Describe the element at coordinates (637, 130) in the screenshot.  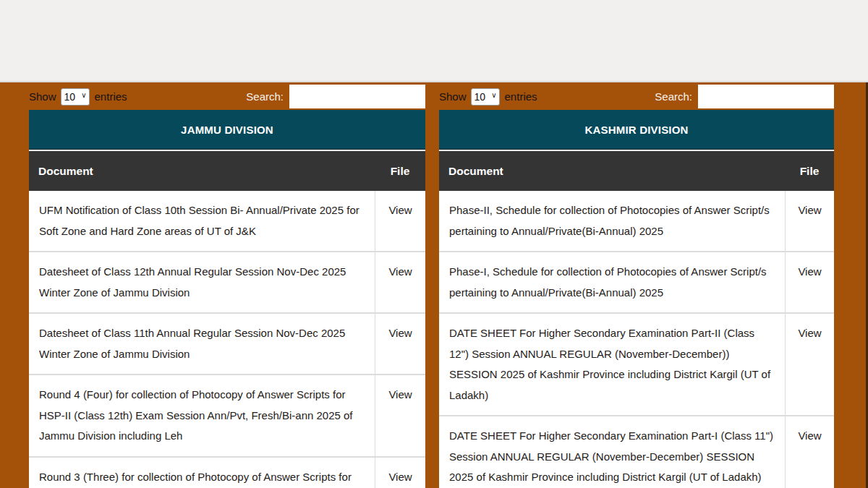
I see `kashmir-division-caption: KASHMIR DIVISION` at that location.